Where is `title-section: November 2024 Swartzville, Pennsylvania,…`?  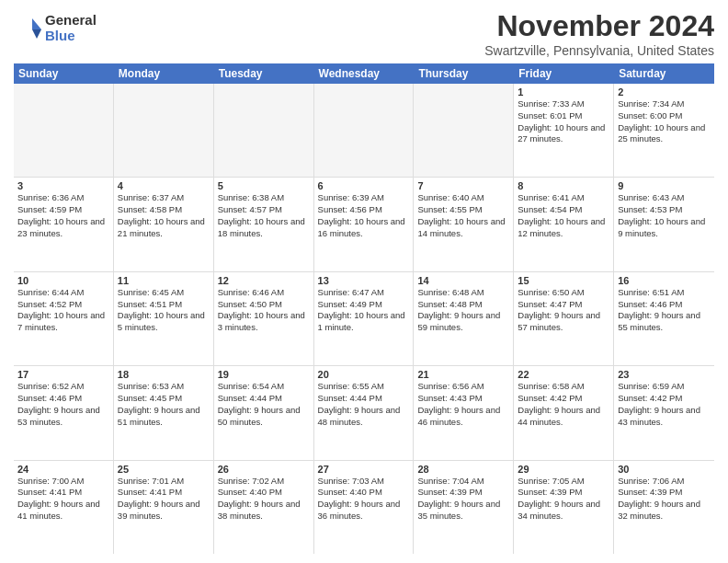 title-section: November 2024 Swartzville, Pennsylvania,… is located at coordinates (599, 33).